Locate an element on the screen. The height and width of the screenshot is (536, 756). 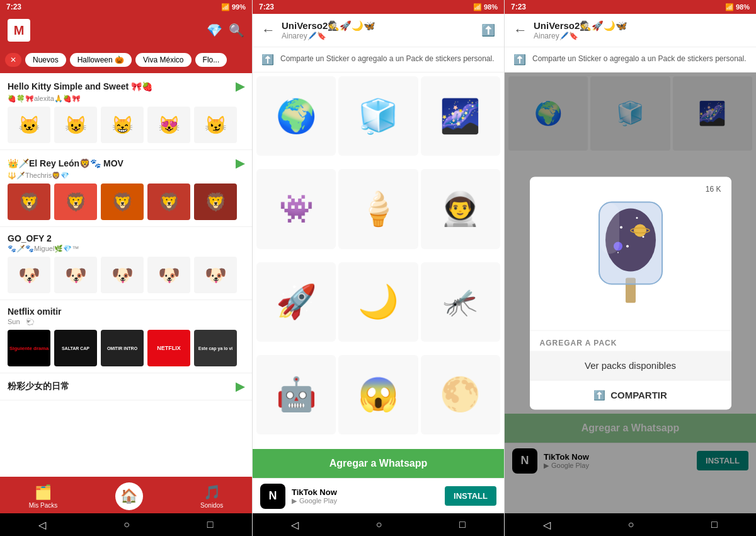
sticker-cell: 😱 is located at coordinates (378, 395).